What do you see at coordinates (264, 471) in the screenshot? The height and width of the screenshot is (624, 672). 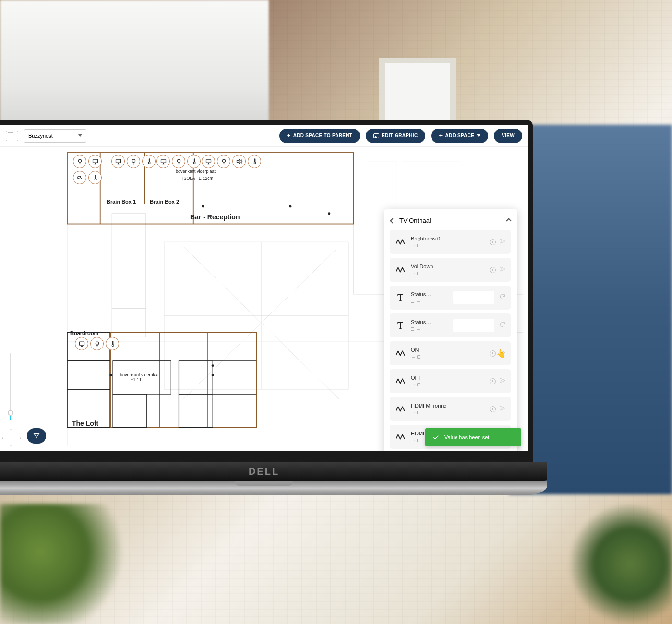 I see `laptop-brand: DELL` at bounding box center [264, 471].